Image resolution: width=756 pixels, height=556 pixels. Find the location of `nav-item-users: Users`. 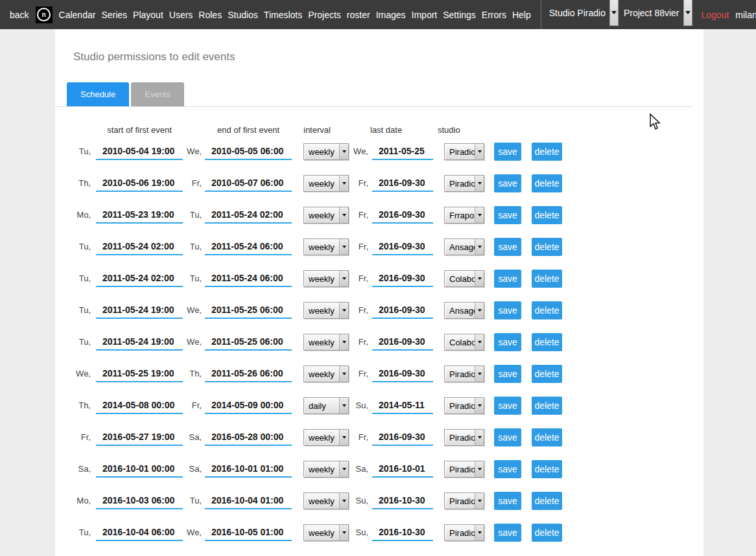

nav-item-users: Users is located at coordinates (182, 15).